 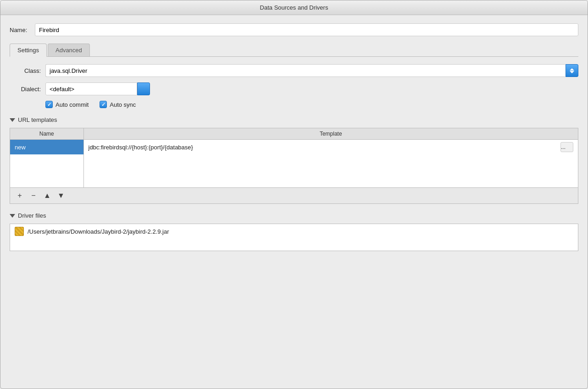 I want to click on template-value-1: jdbc:firebirdsql://{host}:{port}/{databa…, so click(x=323, y=148).